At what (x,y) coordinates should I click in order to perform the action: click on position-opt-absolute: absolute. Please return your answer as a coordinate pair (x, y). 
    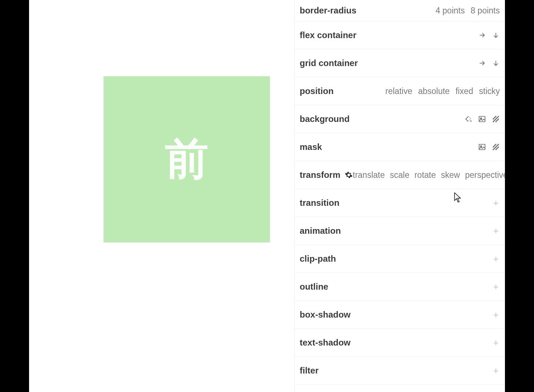
    Looking at the image, I should click on (434, 91).